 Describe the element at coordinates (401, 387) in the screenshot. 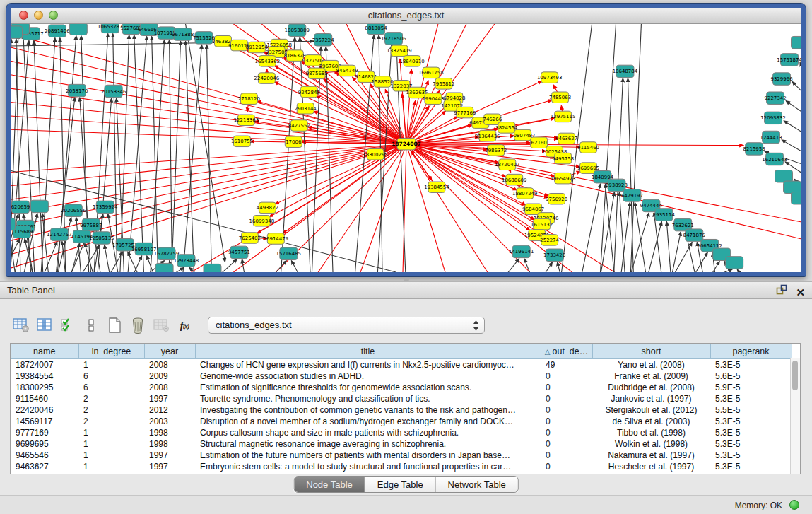

I see `table-row: 1830029562008Estimation of significance …` at that location.